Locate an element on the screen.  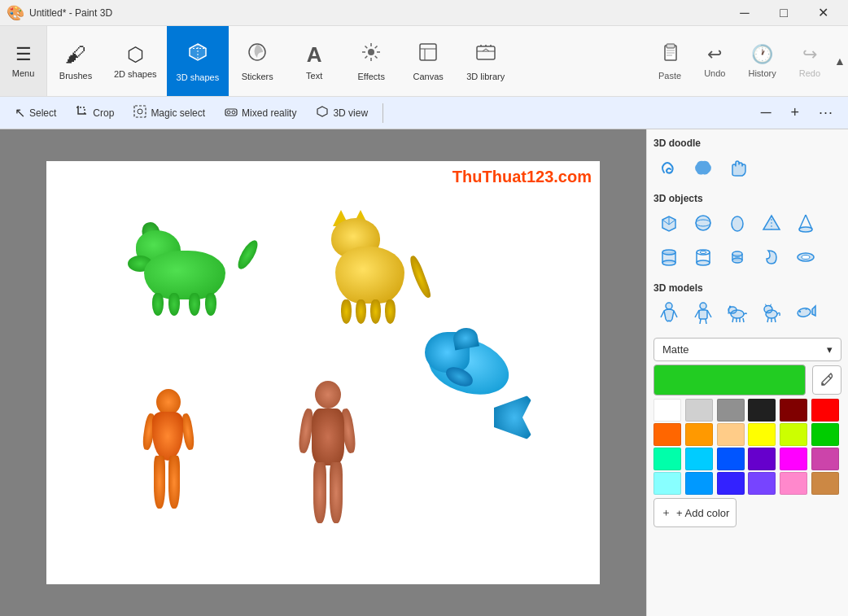
color-indigo is located at coordinates (762, 459).